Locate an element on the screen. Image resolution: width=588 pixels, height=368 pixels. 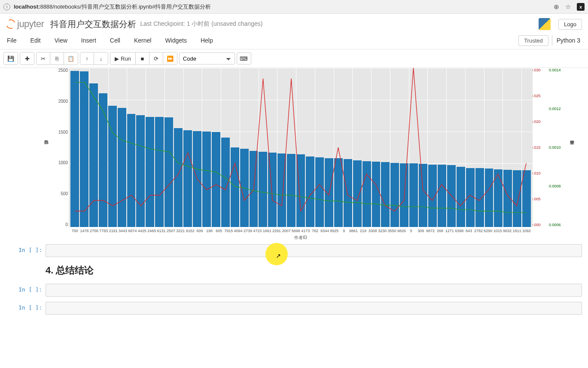
x-tick: 2465 is located at coordinates (152, 231).